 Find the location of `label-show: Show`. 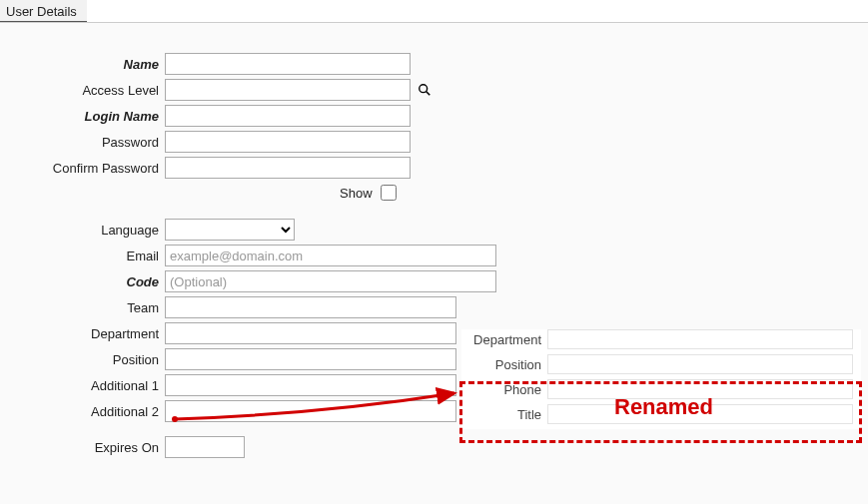

label-show: Show is located at coordinates (356, 194).